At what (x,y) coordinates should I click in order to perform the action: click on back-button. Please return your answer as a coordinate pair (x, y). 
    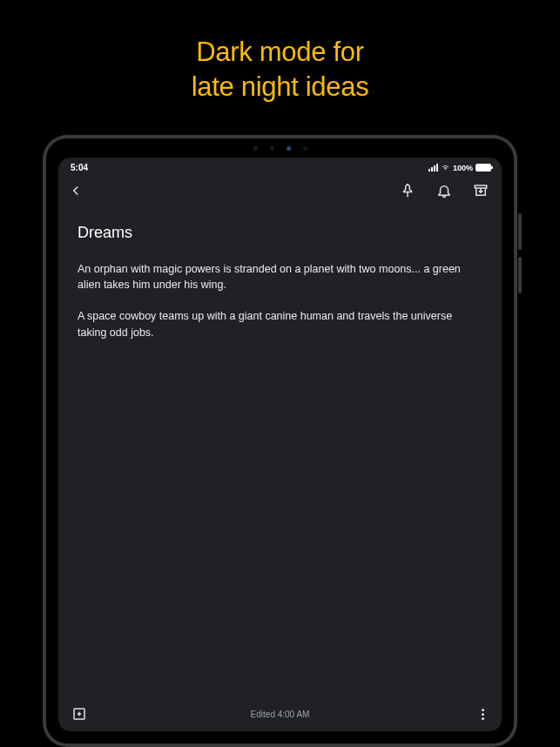
    Looking at the image, I should click on (76, 191).